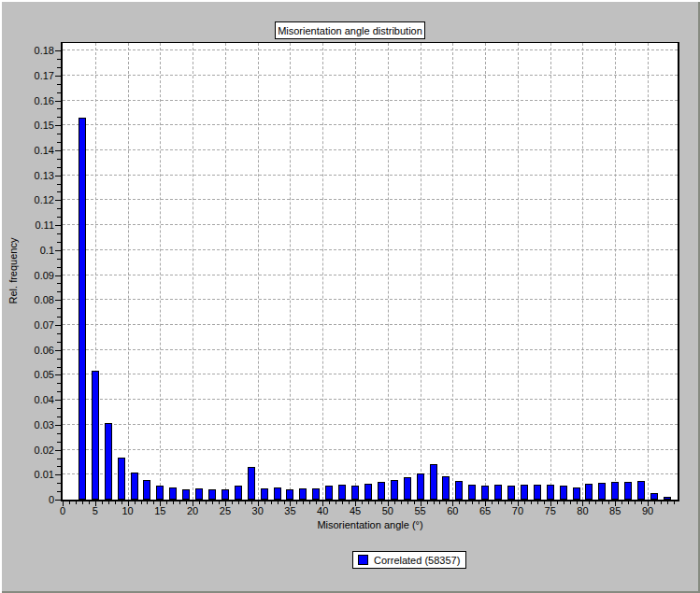  What do you see at coordinates (160, 511) in the screenshot?
I see `x-tick-label: 15` at bounding box center [160, 511].